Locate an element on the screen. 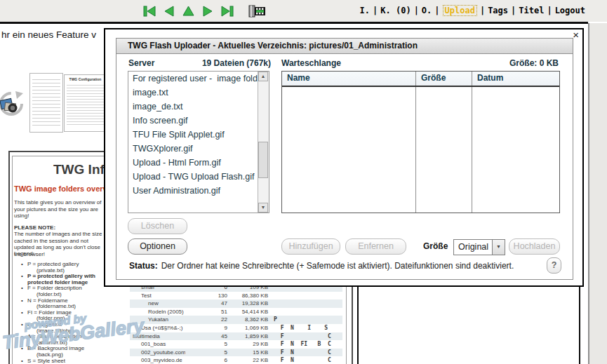 The height and width of the screenshot is (364, 607). server-file-count: 19 Dateien (767k) is located at coordinates (236, 63).